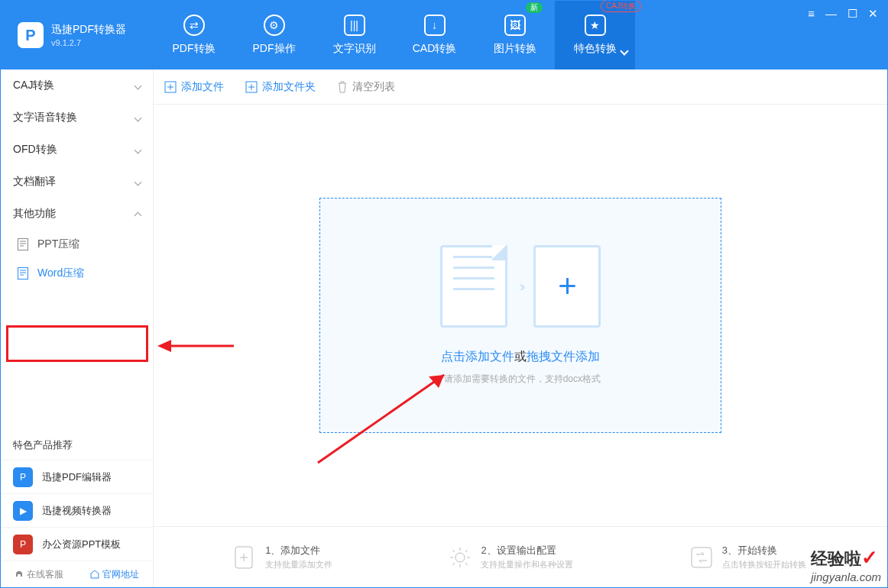 The width and height of the screenshot is (888, 588). Describe the element at coordinates (521, 286) in the screenshot. I see `dropzone-illustration: ››› +` at that location.